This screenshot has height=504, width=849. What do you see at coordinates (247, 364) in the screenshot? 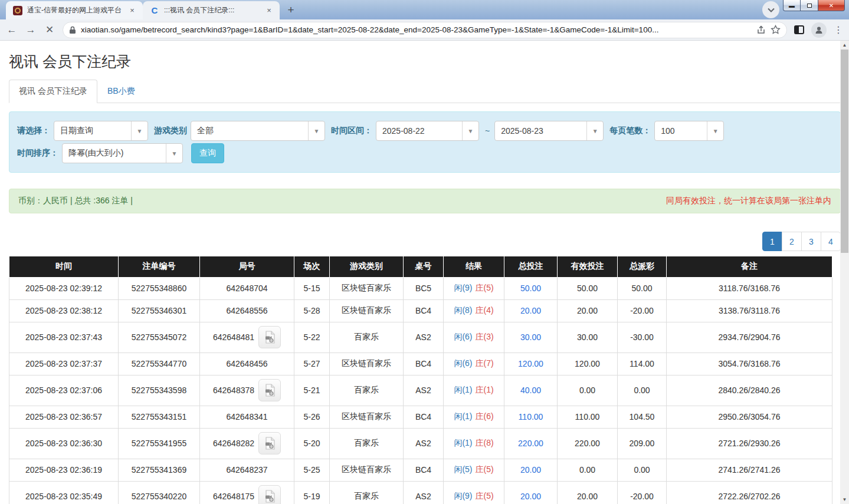
I see `round-number: 642648456` at bounding box center [247, 364].